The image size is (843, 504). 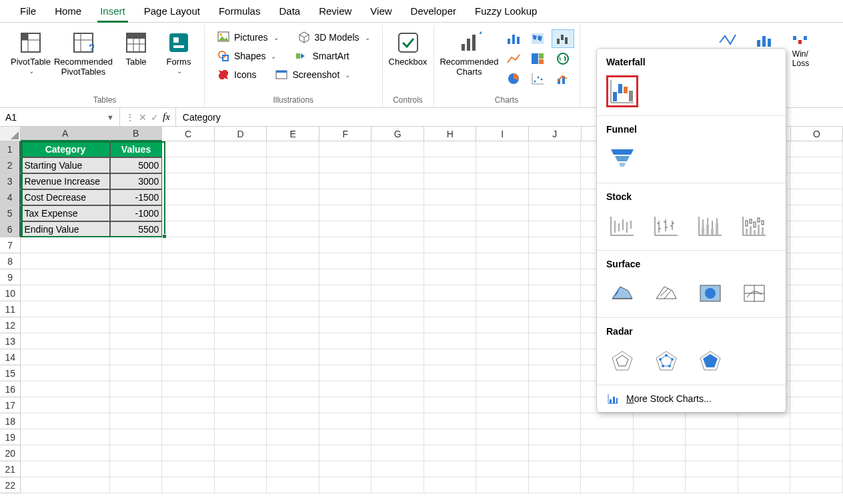 I want to click on stock-ohlc-icon, so click(x=666, y=226).